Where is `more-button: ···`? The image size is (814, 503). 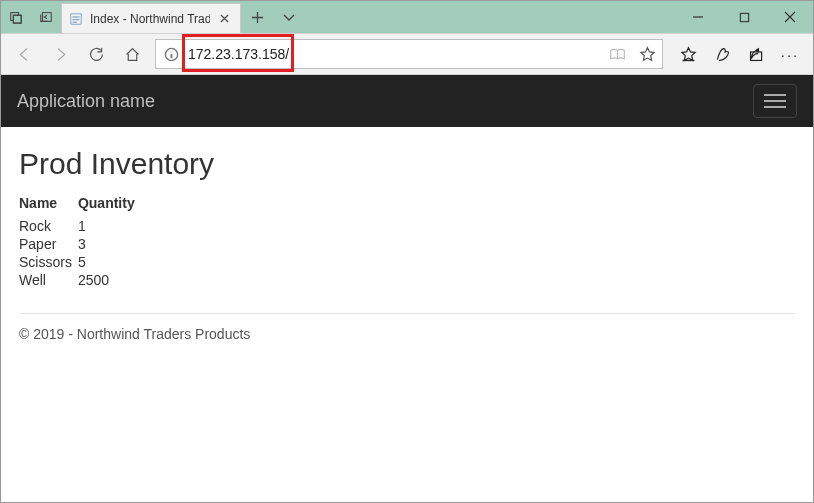 more-button: ··· is located at coordinates (790, 54).